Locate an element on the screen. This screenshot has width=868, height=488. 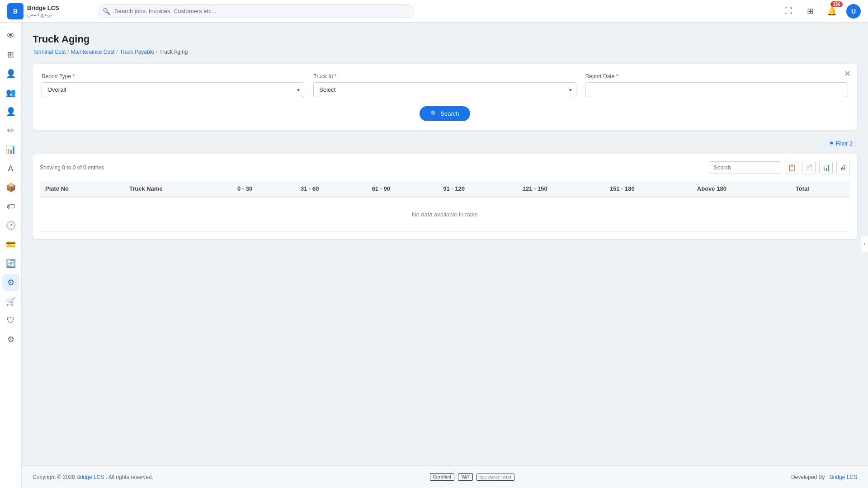
iso-badge: ISO 25000 : 2014 is located at coordinates (495, 477).